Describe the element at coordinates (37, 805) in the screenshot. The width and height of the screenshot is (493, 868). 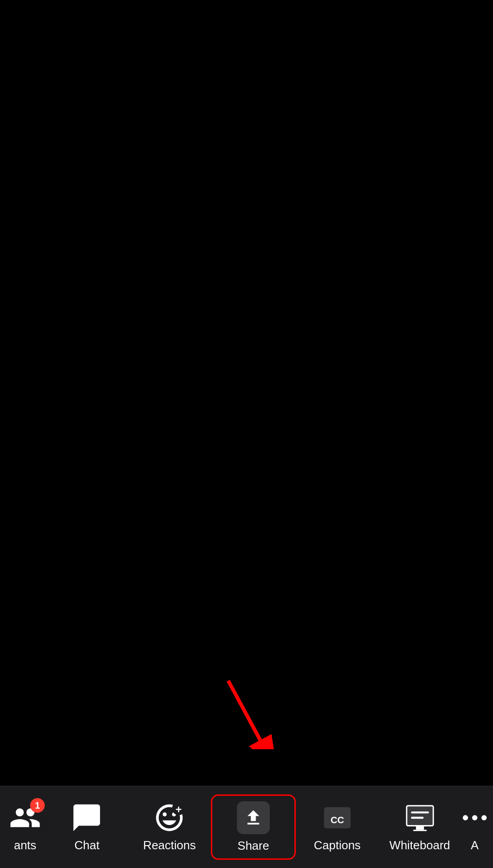
I see `participants-badge: 1` at that location.